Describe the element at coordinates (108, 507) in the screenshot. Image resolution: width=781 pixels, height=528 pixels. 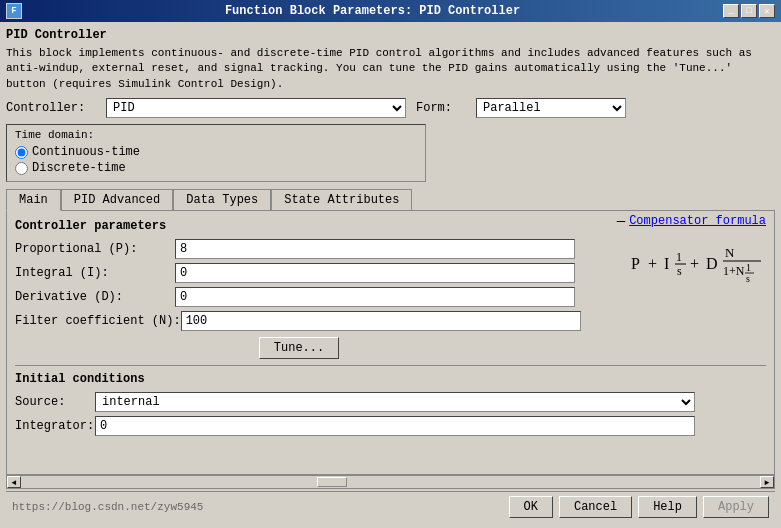
I see `help-area: https://blog.csdn.net/zyw5945` at that location.